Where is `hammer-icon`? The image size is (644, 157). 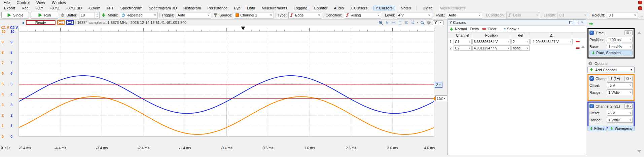
hammer-icon is located at coordinates (215, 15).